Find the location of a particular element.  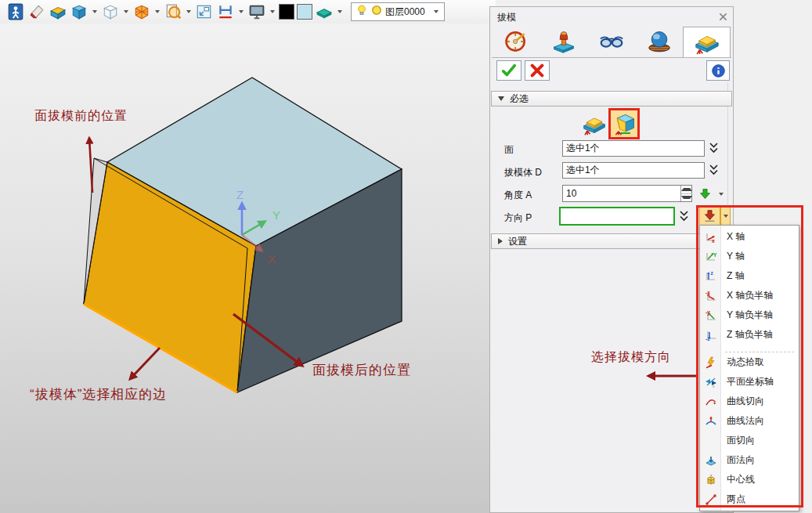

close-icon is located at coordinates (723, 16).